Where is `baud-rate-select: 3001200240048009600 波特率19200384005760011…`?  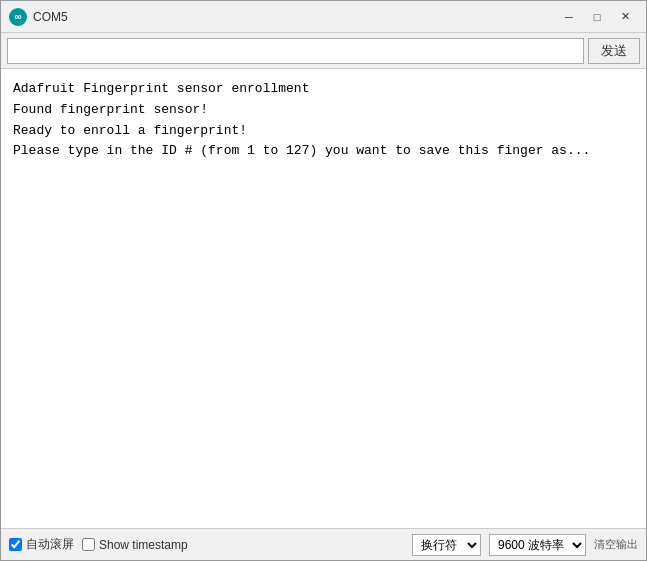 baud-rate-select: 3001200240048009600 波特率19200384005760011… is located at coordinates (538, 545).